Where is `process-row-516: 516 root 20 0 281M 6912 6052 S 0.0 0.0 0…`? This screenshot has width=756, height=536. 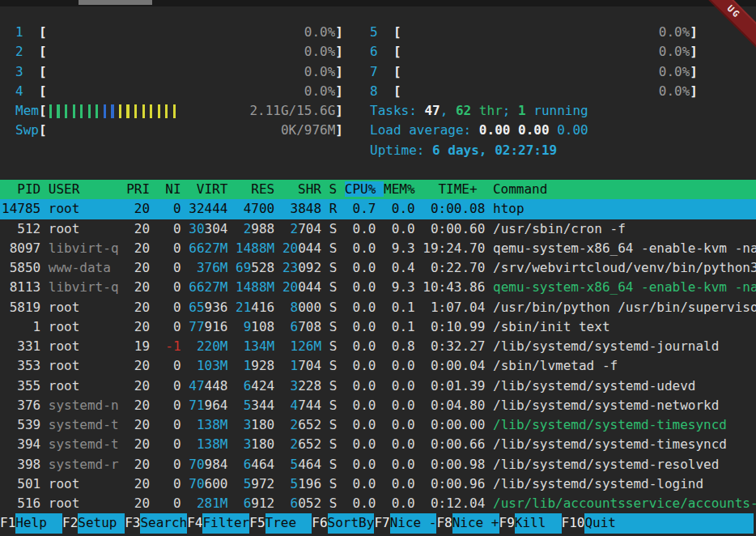 process-row-516: 516 root 20 0 281M 6912 6052 S 0.0 0.0 0… is located at coordinates (378, 504).